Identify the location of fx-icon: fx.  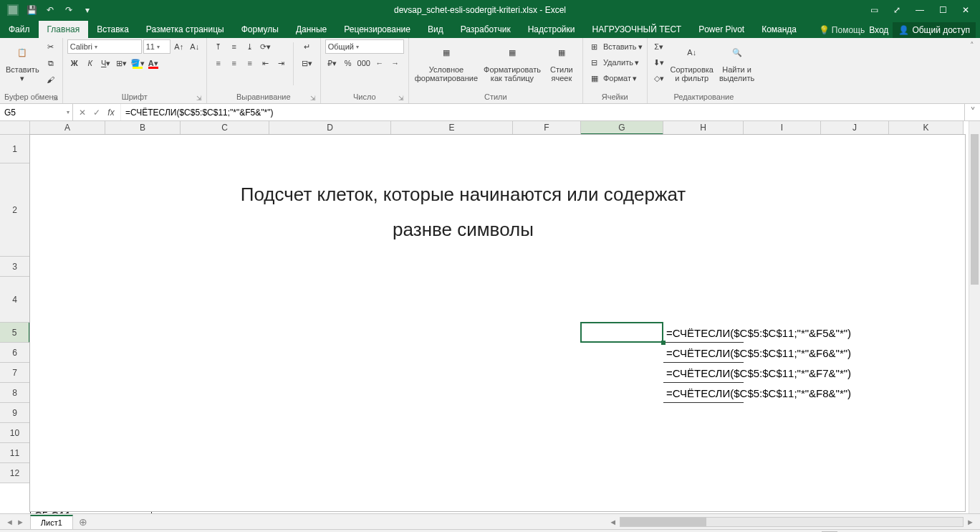
(111, 113).